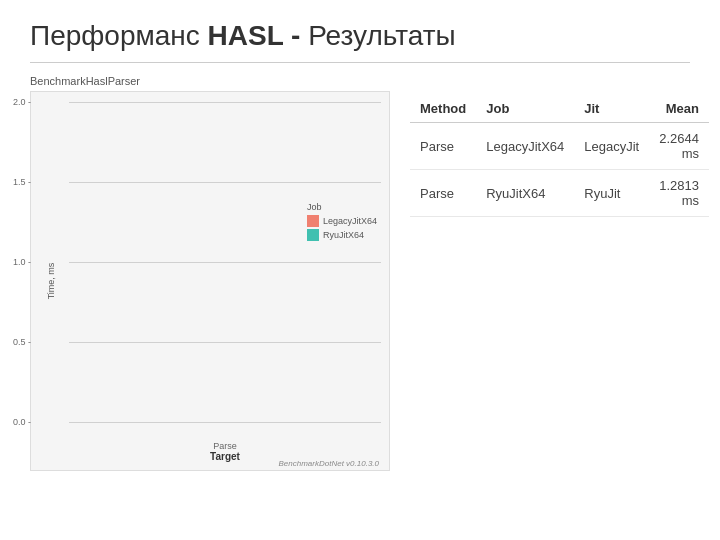  Describe the element at coordinates (443, 146) in the screenshot. I see `row1-method: Parse` at that location.